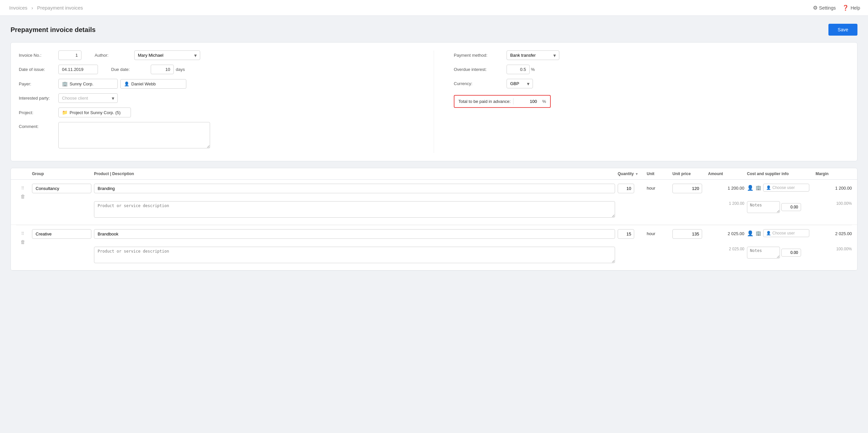  I want to click on delete-icon-1: 🗑, so click(23, 242).